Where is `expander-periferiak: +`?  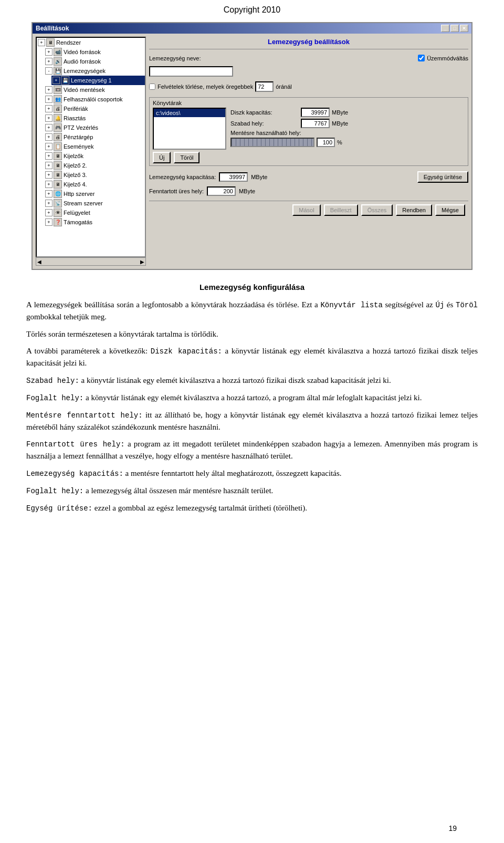
expander-periferiak: + is located at coordinates (49, 109).